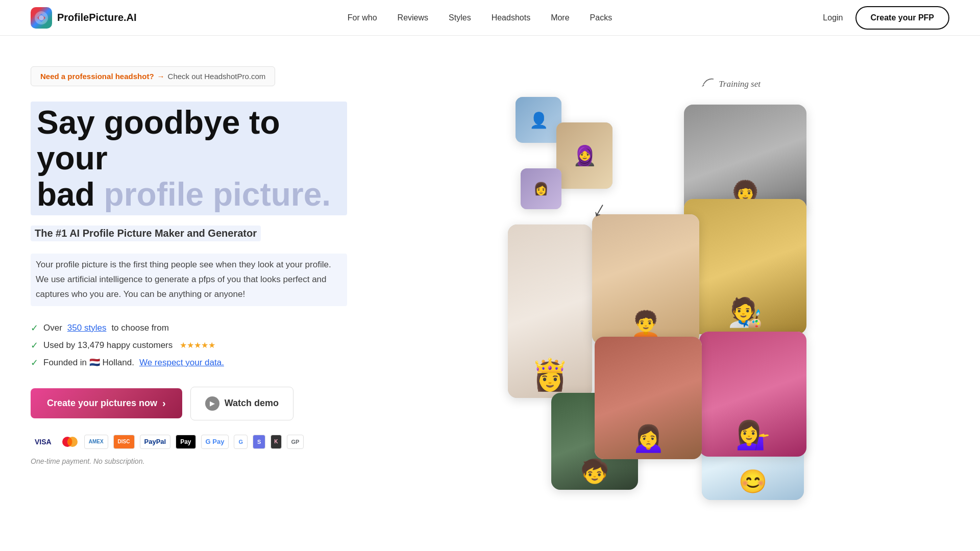 This screenshot has width=980, height=551. I want to click on google-pay-icon: G Pay, so click(215, 442).